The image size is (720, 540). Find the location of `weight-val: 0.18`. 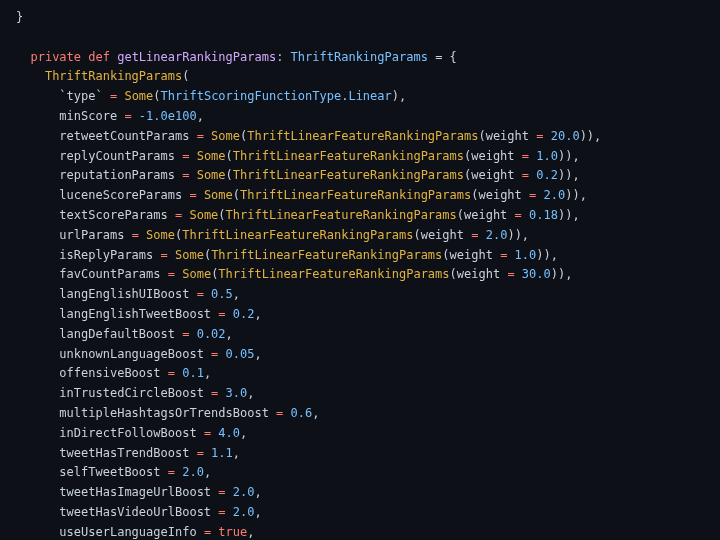

weight-val: 0.18 is located at coordinates (544, 215).